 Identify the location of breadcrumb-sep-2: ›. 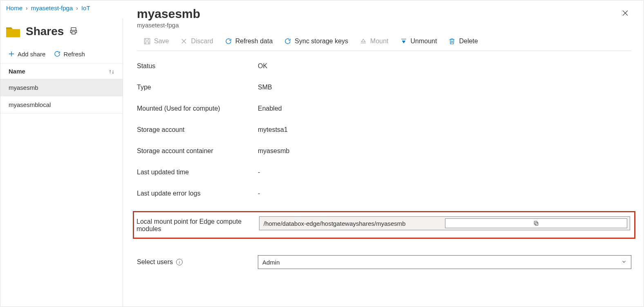
(77, 8).